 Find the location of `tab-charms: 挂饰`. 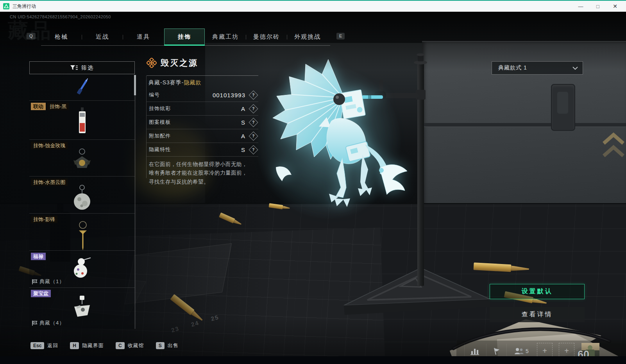

tab-charms: 挂饰 is located at coordinates (184, 37).